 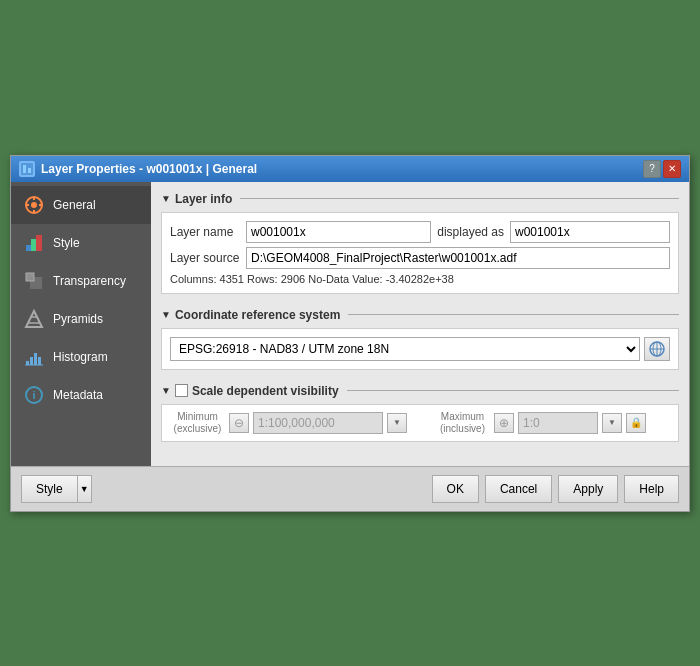 I want to click on style-button: Style, so click(x=50, y=489).